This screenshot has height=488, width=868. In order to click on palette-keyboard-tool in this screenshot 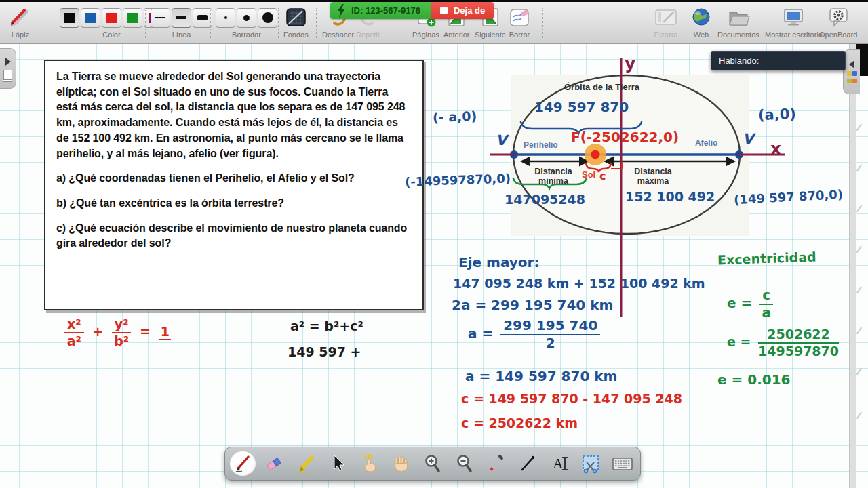, I will do `click(623, 464)`.